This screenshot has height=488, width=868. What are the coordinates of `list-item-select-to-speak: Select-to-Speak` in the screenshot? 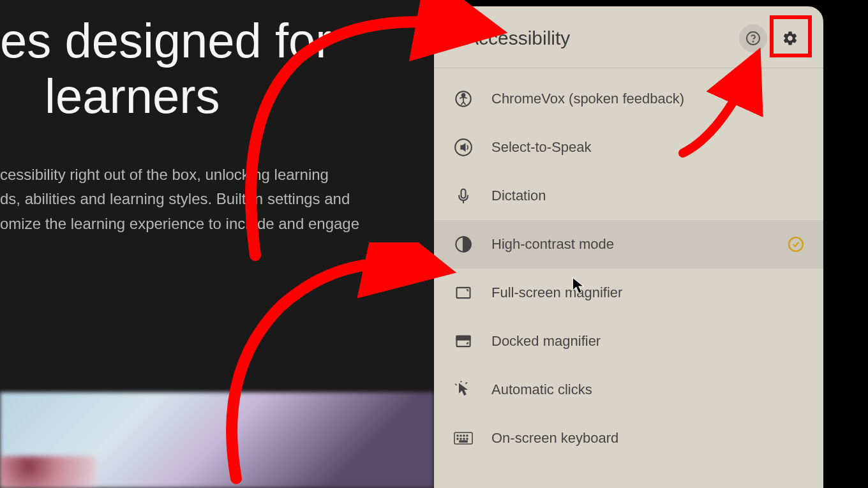 It's located at (629, 147).